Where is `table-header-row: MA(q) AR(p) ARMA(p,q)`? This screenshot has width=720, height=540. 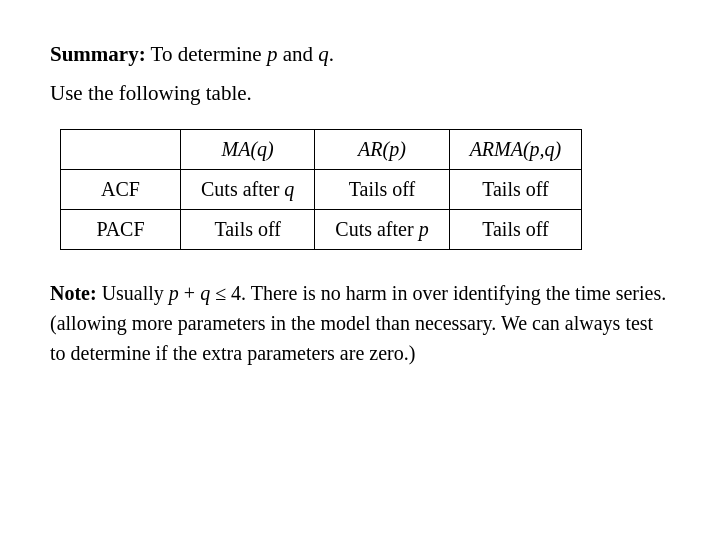 table-header-row: MA(q) AR(p) ARMA(p,q) is located at coordinates (322, 149).